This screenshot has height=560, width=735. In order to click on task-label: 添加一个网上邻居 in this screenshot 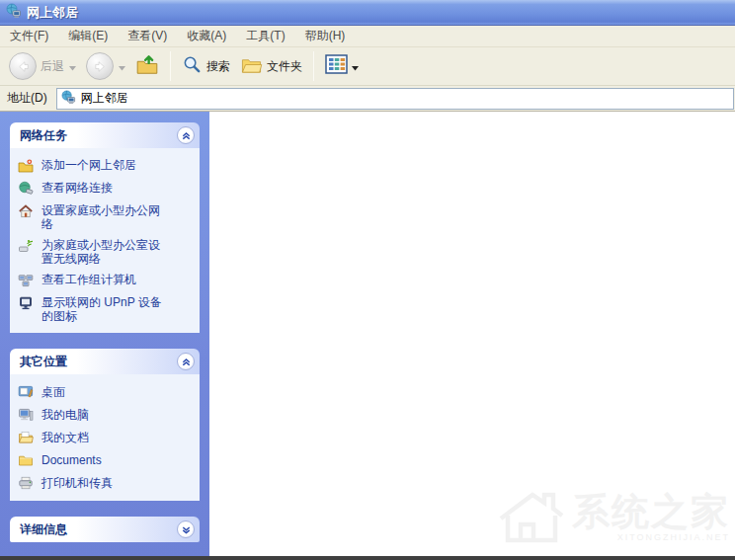, I will do `click(89, 165)`.